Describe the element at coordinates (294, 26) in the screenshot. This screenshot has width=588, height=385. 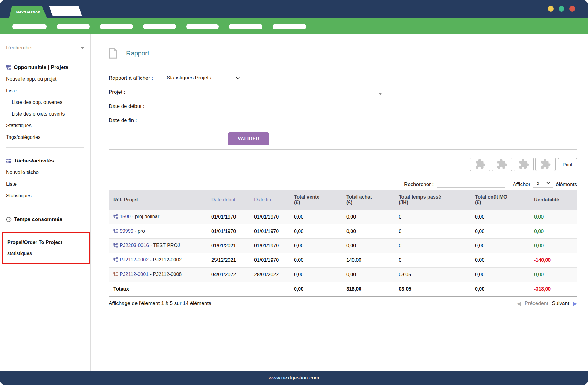
I see `main-nav` at that location.